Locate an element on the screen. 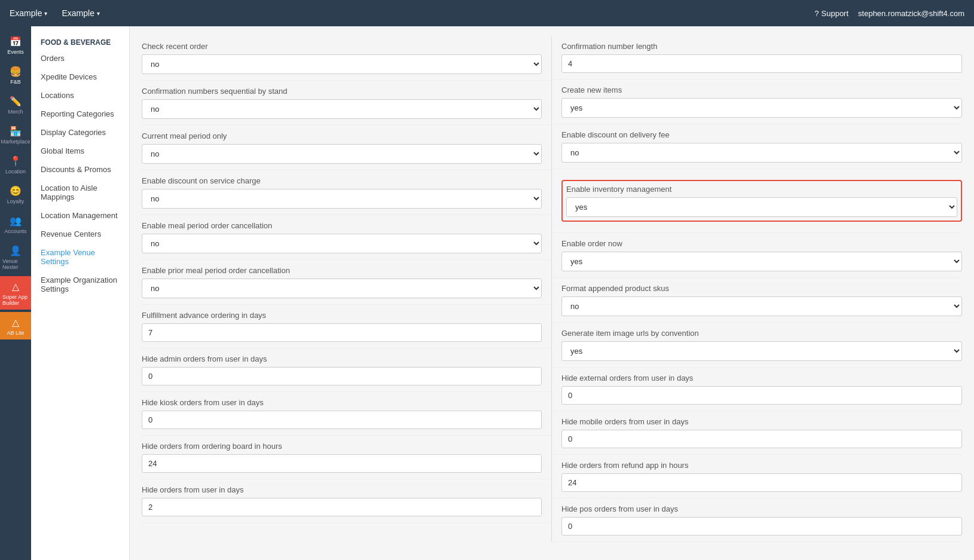 The width and height of the screenshot is (974, 560). enable-meal-period-cancellation-select: no yes is located at coordinates (342, 244).